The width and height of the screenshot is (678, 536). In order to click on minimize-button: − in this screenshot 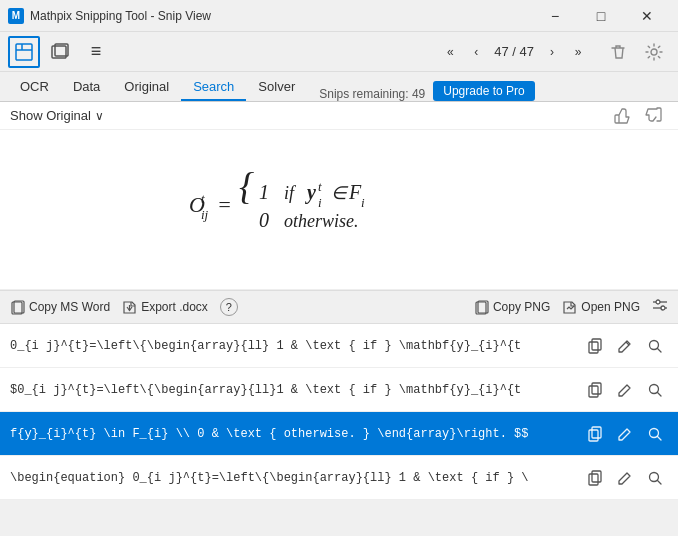, I will do `click(555, 16)`.